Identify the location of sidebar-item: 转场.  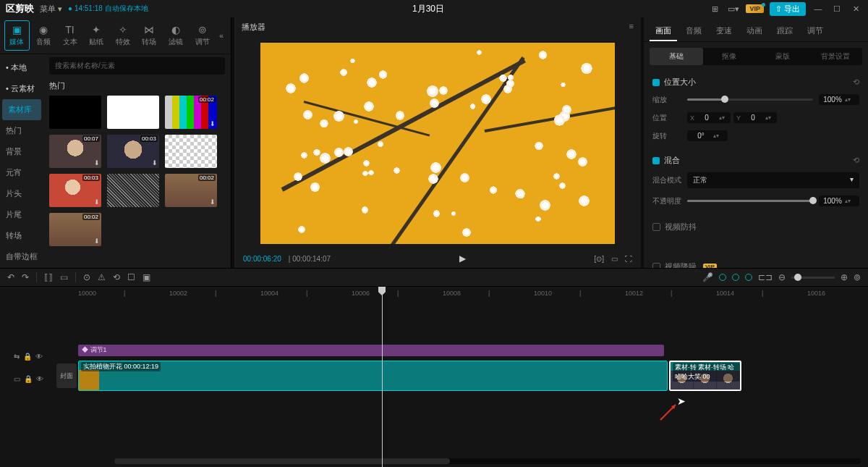
(22, 236).